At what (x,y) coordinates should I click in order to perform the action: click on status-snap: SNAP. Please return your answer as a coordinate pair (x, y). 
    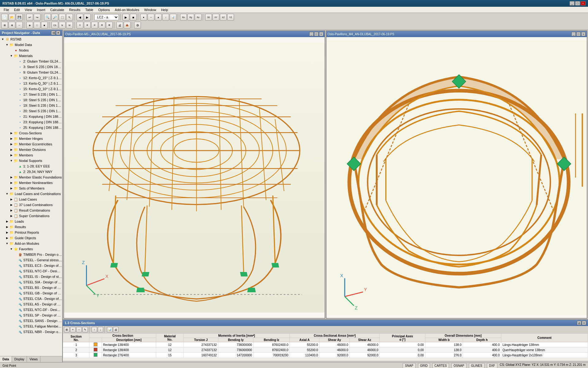
    Looking at the image, I should click on (409, 366).